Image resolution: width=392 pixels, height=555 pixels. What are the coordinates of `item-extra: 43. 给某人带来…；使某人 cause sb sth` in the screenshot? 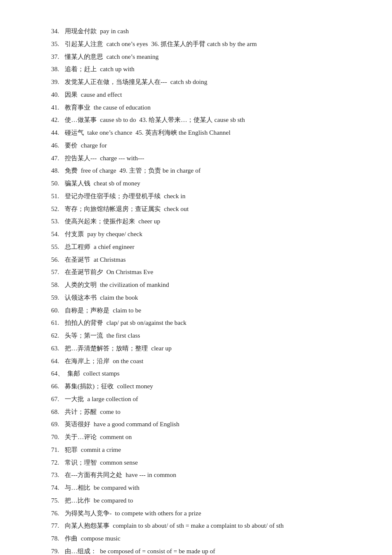 It's located at (190, 120).